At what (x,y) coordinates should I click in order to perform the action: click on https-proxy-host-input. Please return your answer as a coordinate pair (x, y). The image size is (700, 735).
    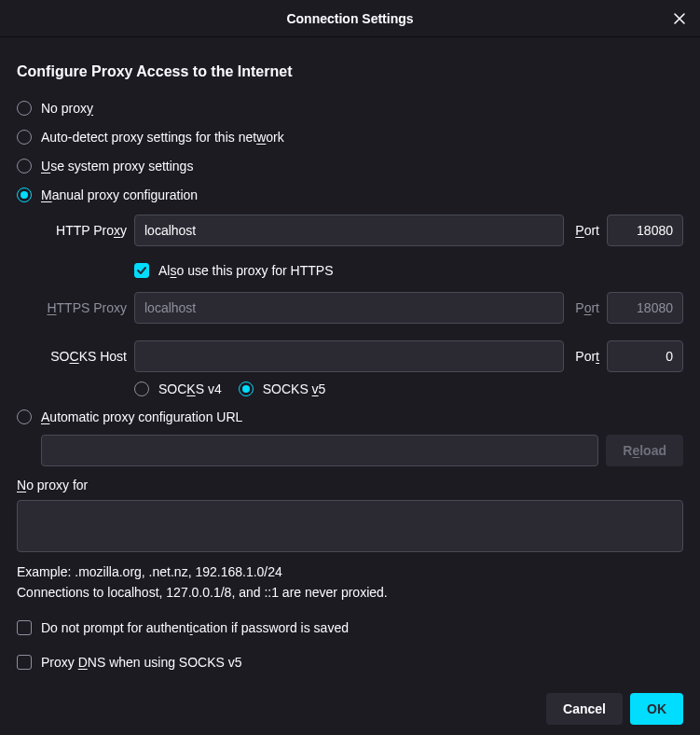
    Looking at the image, I should click on (349, 308).